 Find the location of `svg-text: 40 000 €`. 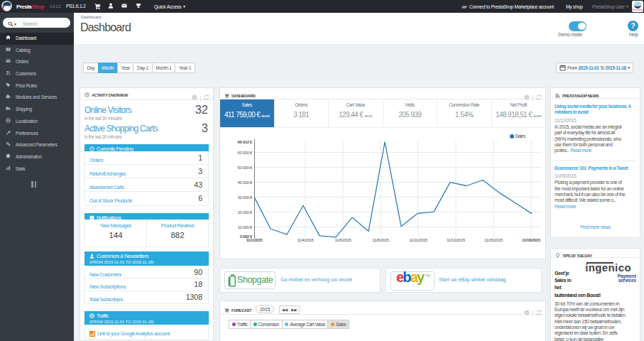

svg-text: 40 000 € is located at coordinates (245, 183).